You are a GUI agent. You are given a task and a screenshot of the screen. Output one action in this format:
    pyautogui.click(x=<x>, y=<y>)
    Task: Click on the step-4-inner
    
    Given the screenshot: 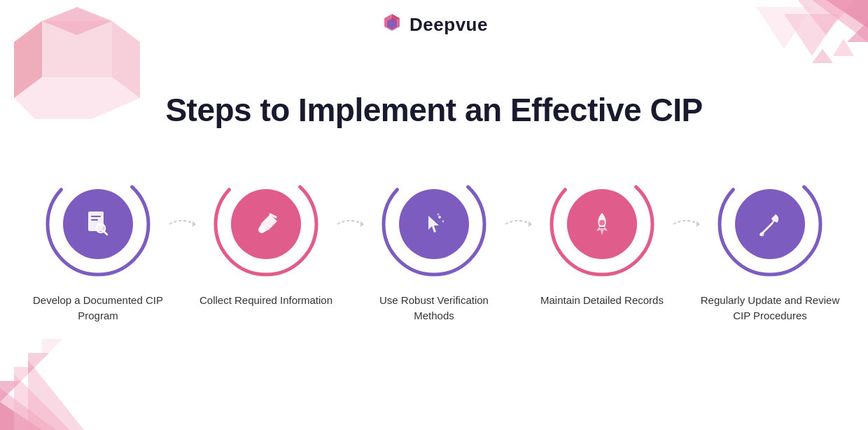 What is the action you would take?
    pyautogui.click(x=602, y=224)
    